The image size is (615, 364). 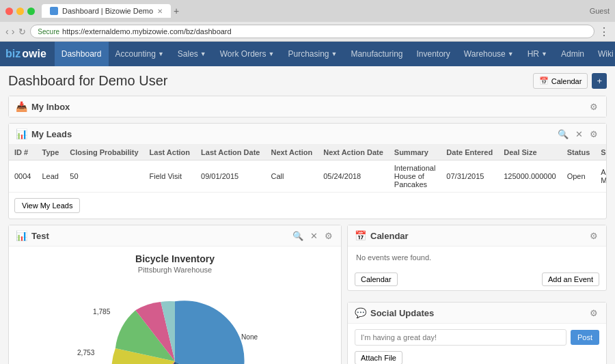 What do you see at coordinates (104, 153) in the screenshot?
I see `col-closing-prob: Closing Probability` at bounding box center [104, 153].